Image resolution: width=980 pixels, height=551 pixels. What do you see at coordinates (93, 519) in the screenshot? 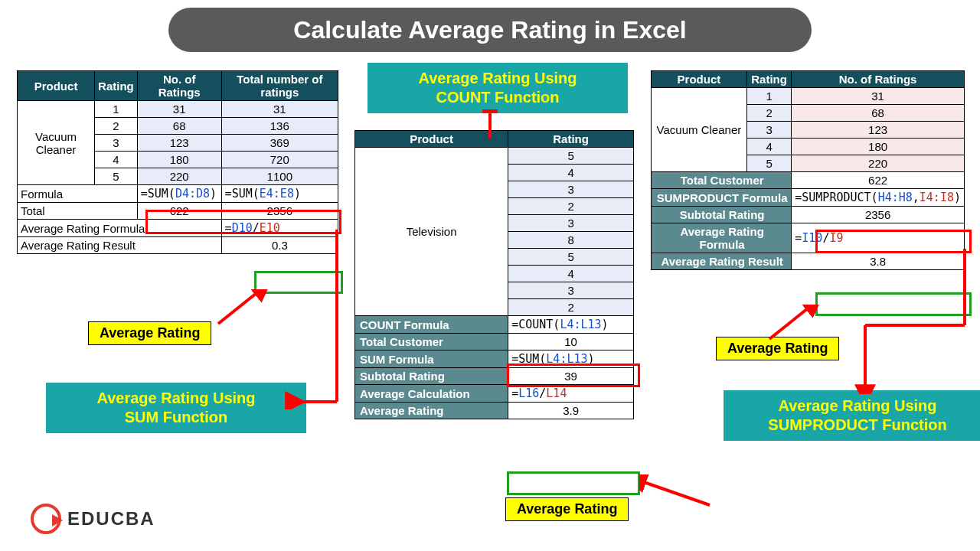
I see `logo: EDUCBA` at bounding box center [93, 519].